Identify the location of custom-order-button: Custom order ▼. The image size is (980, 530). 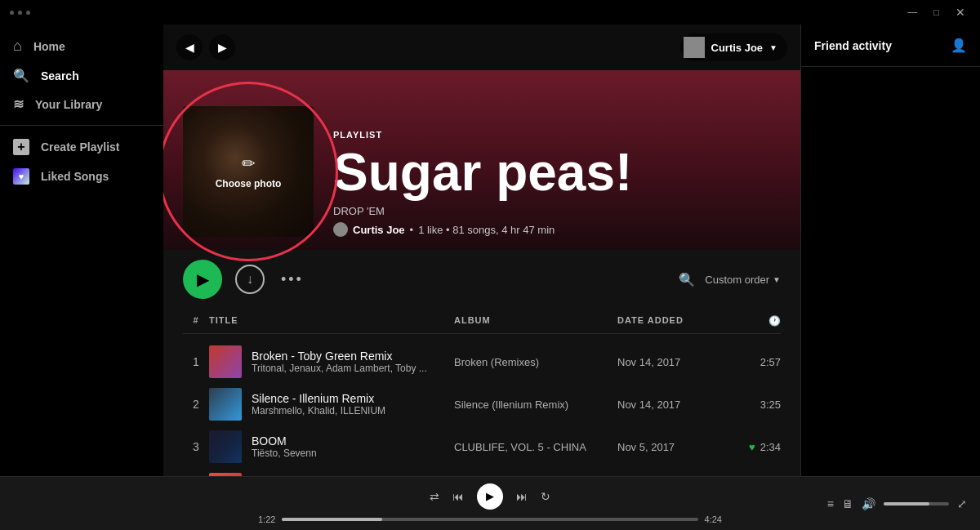
(743, 279).